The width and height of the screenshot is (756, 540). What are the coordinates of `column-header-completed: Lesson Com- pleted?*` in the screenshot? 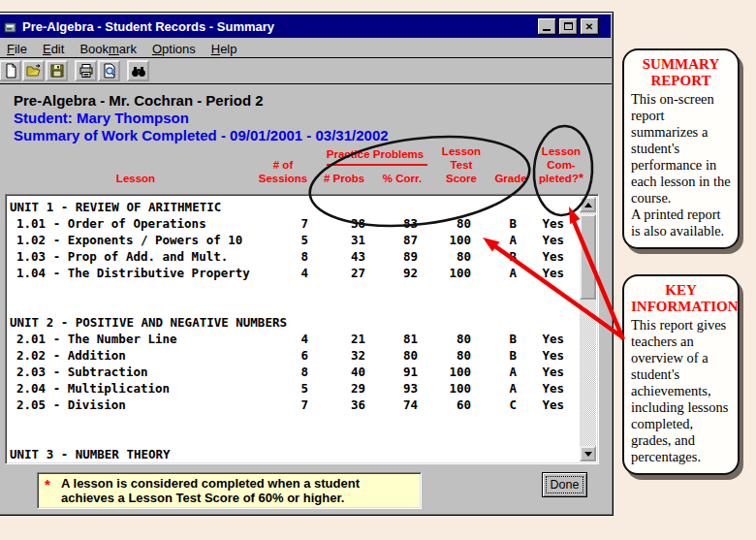 It's located at (561, 165).